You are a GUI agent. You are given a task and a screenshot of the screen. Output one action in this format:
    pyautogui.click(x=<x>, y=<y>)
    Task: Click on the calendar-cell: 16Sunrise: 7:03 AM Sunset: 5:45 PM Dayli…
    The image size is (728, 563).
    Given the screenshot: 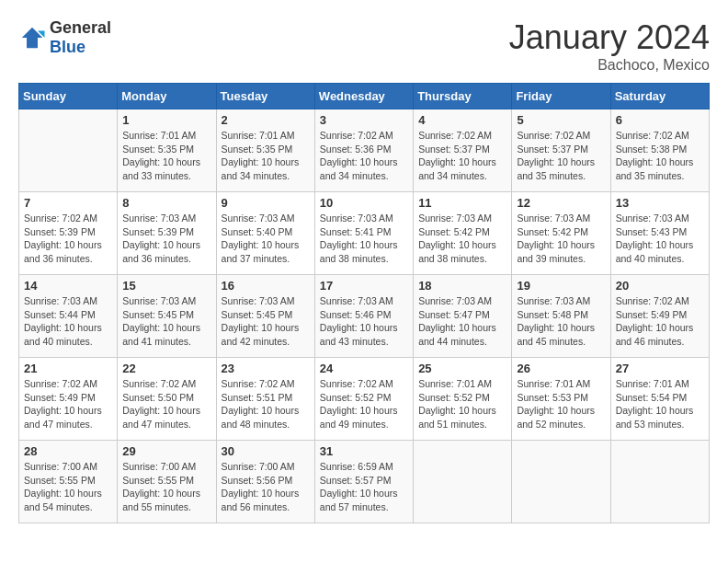 What is the action you would take?
    pyautogui.click(x=265, y=316)
    